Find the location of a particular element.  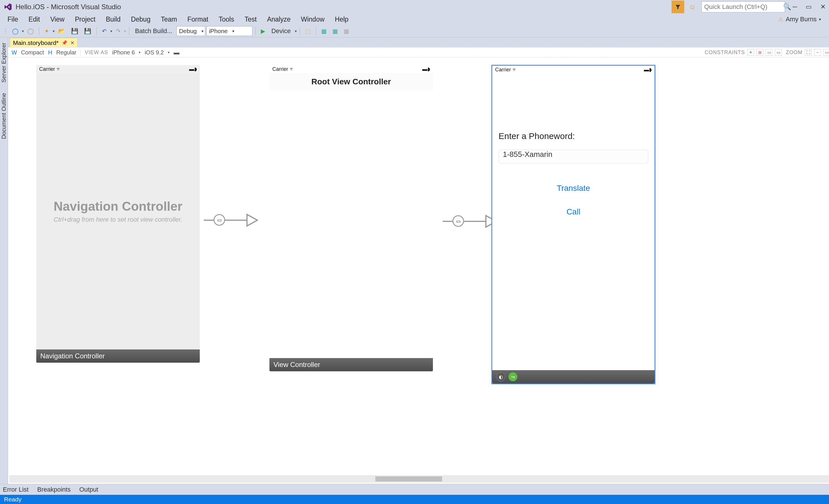

toolbar-icon-2: ▦ is located at coordinates (324, 31).